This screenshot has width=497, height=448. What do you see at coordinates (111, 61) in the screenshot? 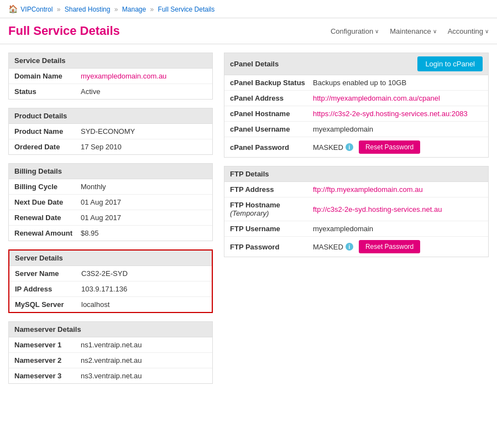
I see `service-details-header: Service Details` at bounding box center [111, 61].